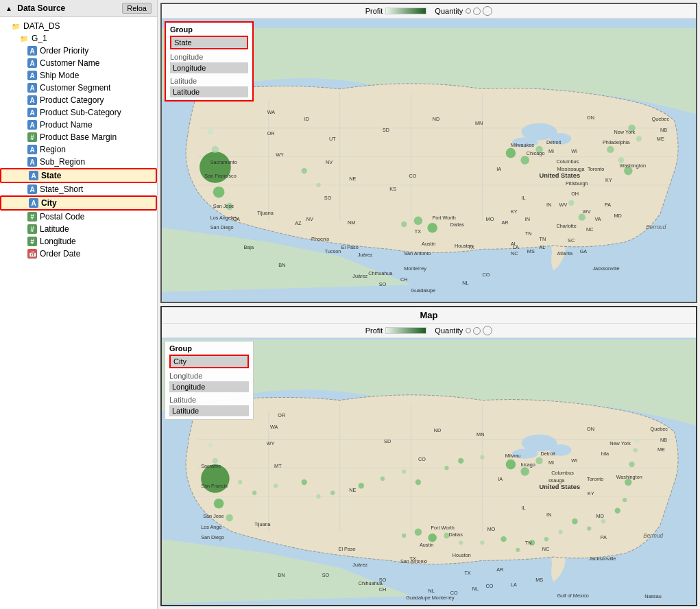 This screenshot has width=700, height=609. Describe the element at coordinates (9, 8) in the screenshot. I see `collapse-icon: ▲` at that location.